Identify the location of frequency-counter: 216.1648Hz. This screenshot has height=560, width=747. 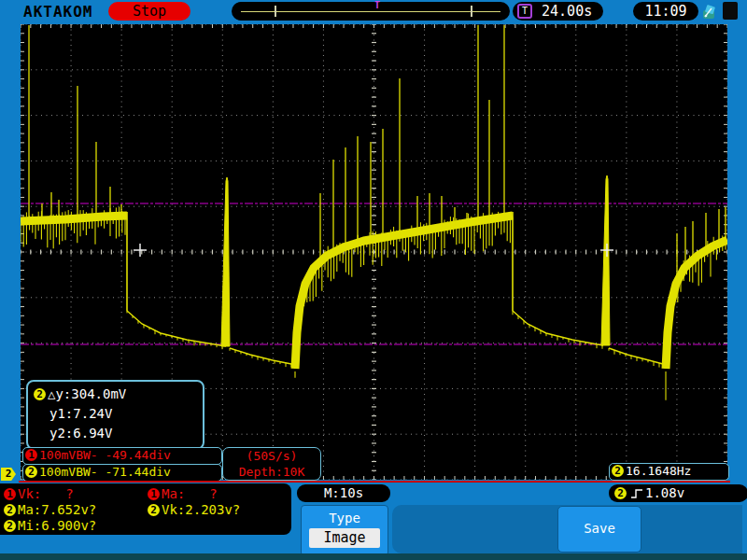
(669, 472).